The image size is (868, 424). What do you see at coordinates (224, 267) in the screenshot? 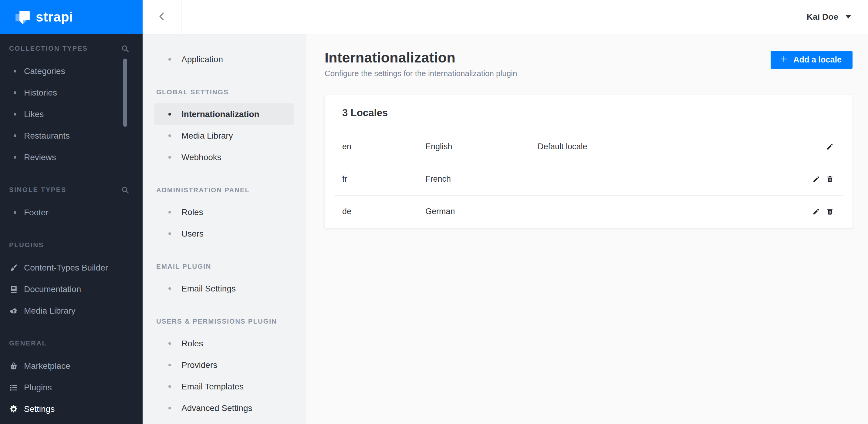
I see `settings-group-title: EMAIL PLUGIN` at bounding box center [224, 267].